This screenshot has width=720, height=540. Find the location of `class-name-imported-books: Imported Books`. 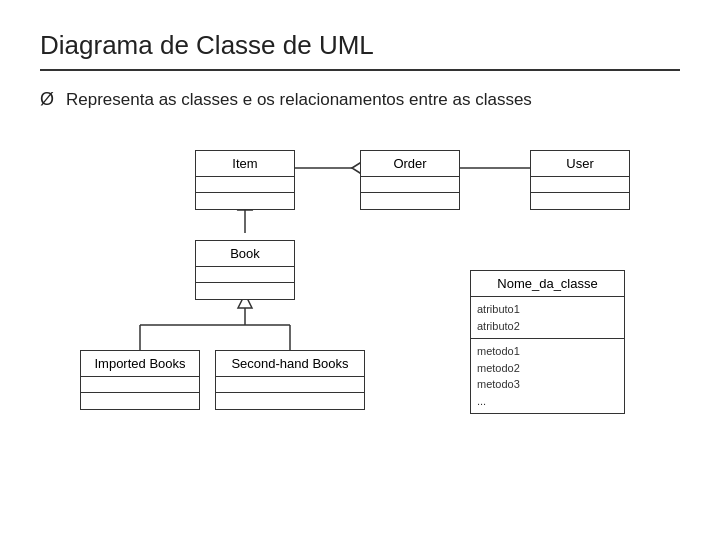

class-name-imported-books: Imported Books is located at coordinates (140, 364).